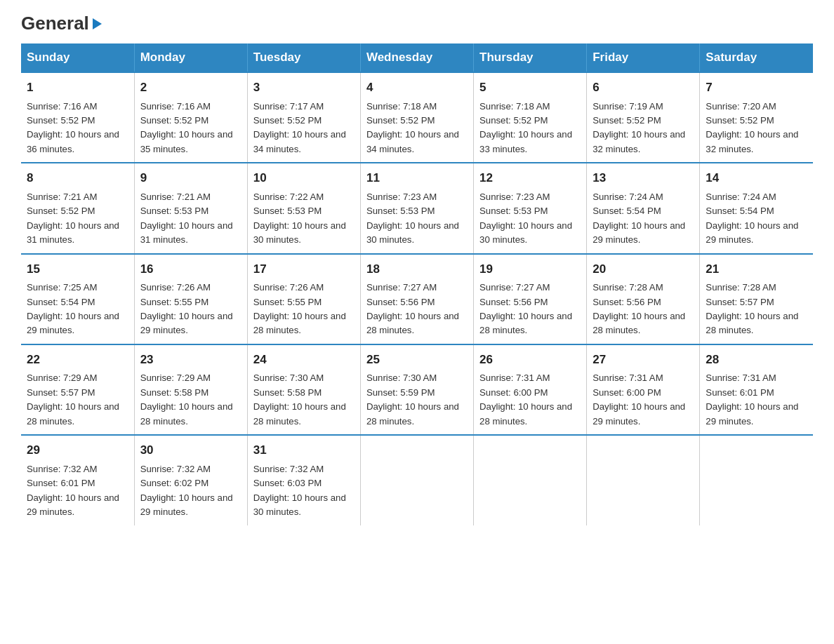 This screenshot has height=644, width=834. What do you see at coordinates (417, 299) in the screenshot?
I see `calendar-week-row: 15 Sunrise: 7:25 AMSunset: 5:54 PMDaylig…` at bounding box center [417, 299].